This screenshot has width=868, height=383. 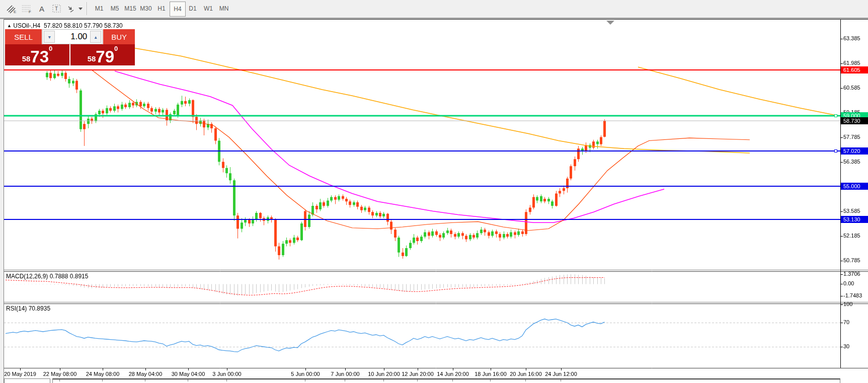 I want to click on price-level-badge: 55.000, so click(x=854, y=186).